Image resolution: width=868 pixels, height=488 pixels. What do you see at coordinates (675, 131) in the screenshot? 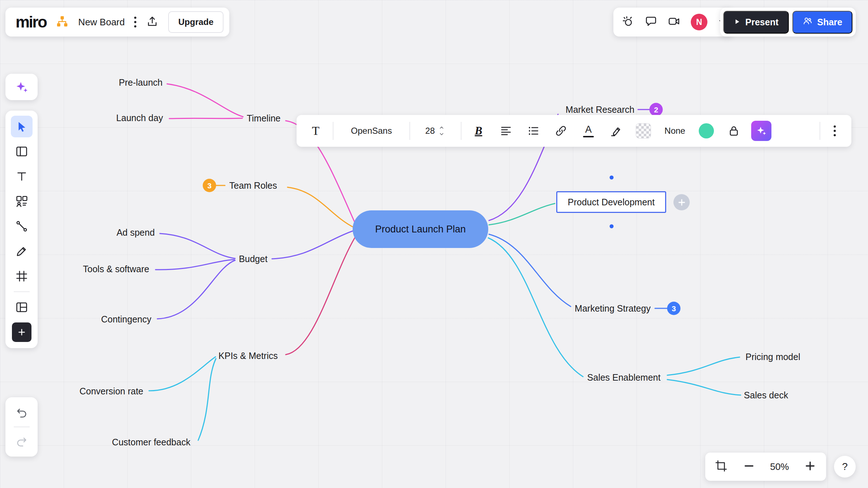
I see `border-none-label: None` at bounding box center [675, 131].